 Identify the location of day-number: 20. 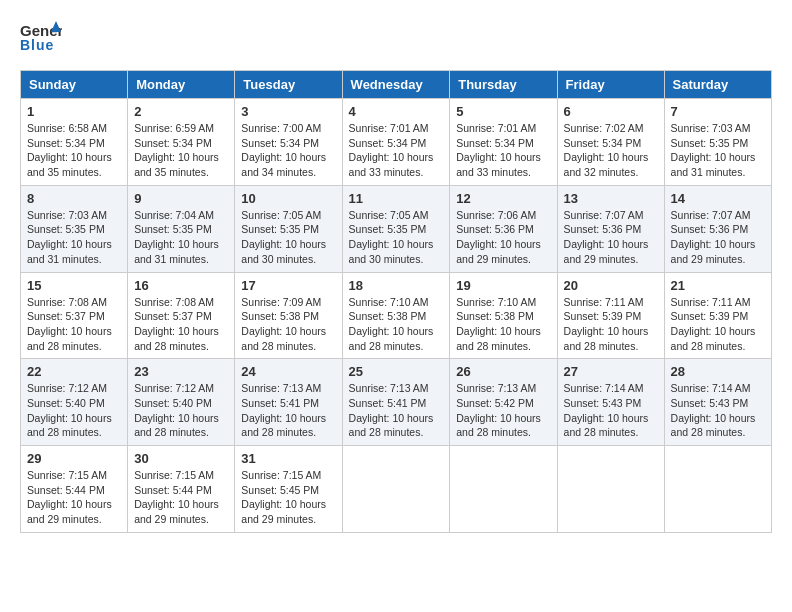
(611, 286).